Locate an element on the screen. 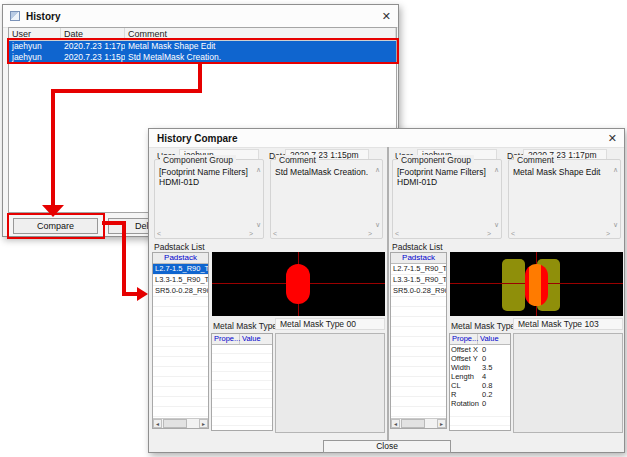  property-value: 0.2 is located at coordinates (495, 394).